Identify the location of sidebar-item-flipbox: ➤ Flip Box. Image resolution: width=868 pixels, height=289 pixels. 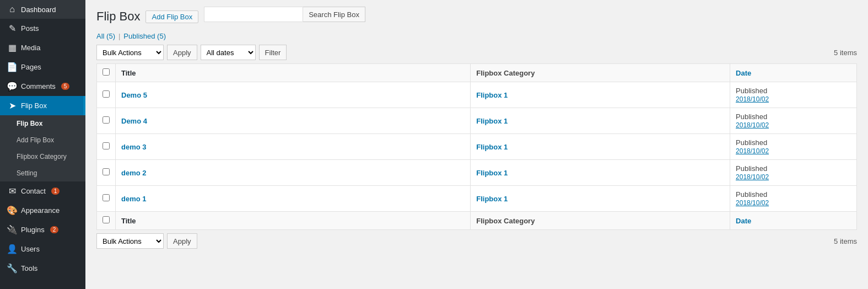
(43, 106).